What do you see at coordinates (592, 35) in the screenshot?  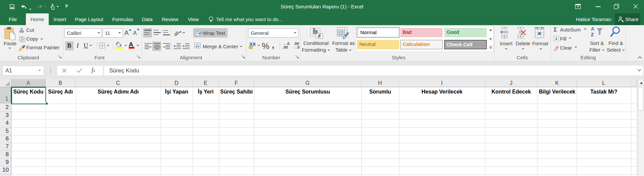 I see `svg-text: Z` at bounding box center [592, 35].